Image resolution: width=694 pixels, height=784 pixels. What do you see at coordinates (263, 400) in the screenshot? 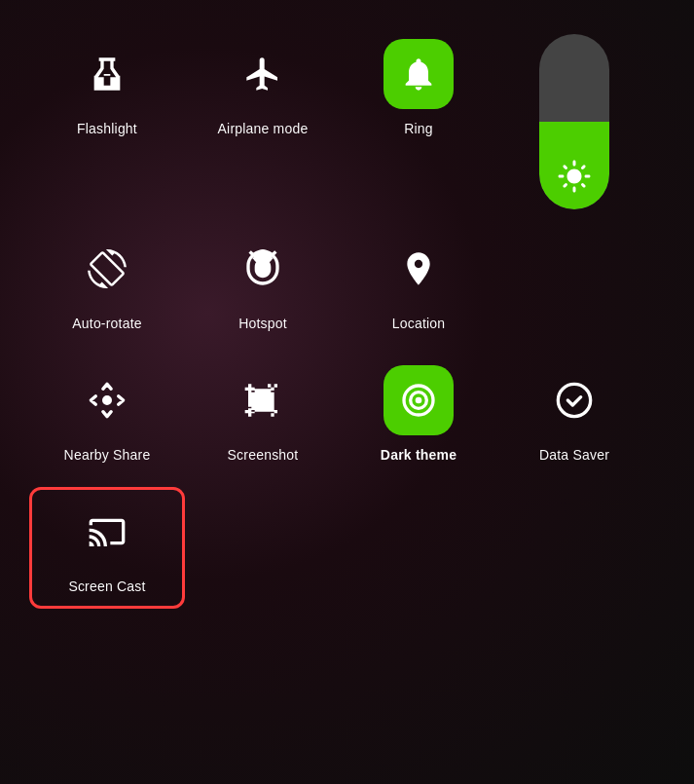
I see `screenshot-icon-wrap` at bounding box center [263, 400].